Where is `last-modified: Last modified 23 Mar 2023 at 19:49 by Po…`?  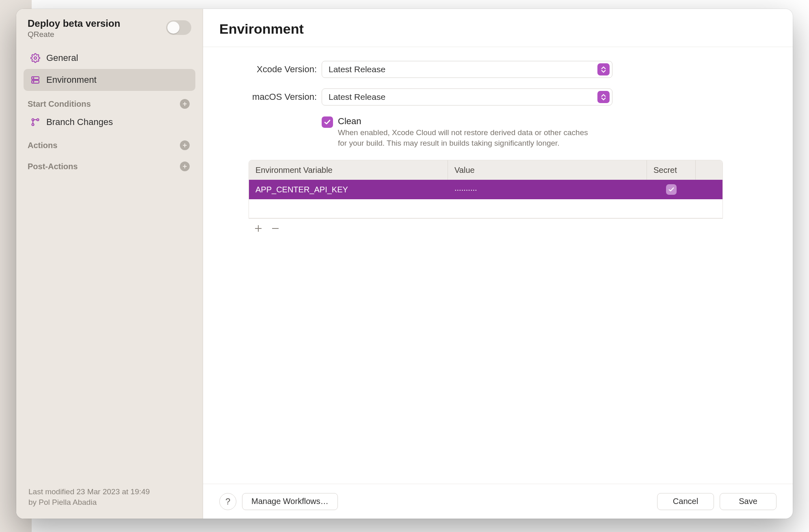
last-modified: Last modified 23 Mar 2023 at 19:49 by Po… is located at coordinates (110, 502).